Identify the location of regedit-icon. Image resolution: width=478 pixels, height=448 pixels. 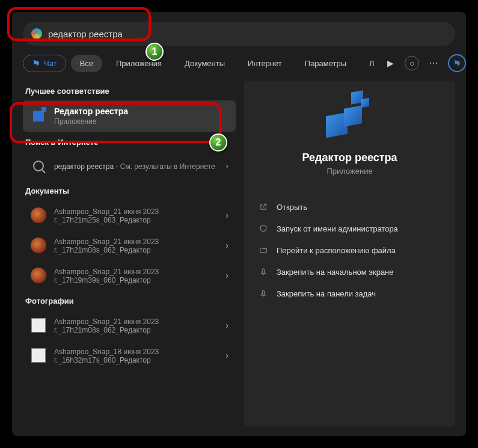
(38, 116).